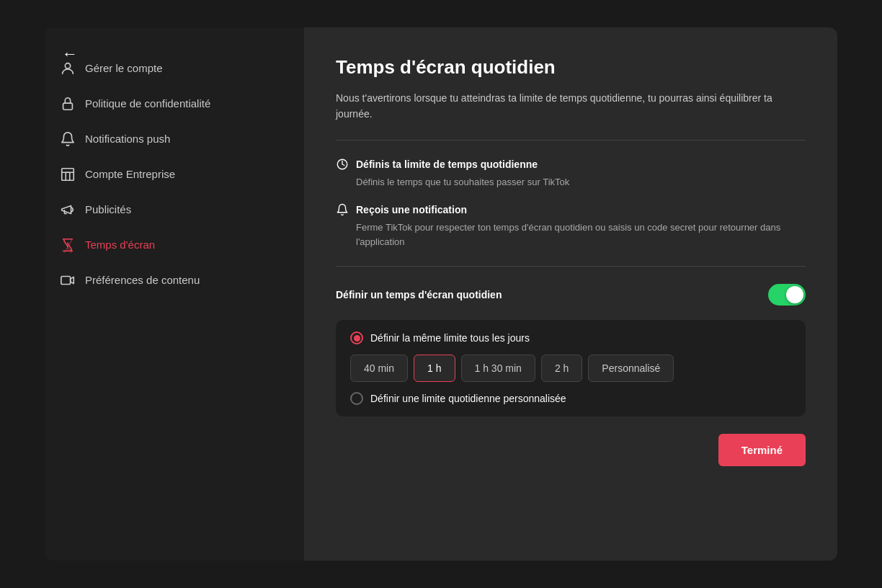 The height and width of the screenshot is (588, 882). What do you see at coordinates (342, 210) in the screenshot?
I see `bell-feat-icon` at bounding box center [342, 210].